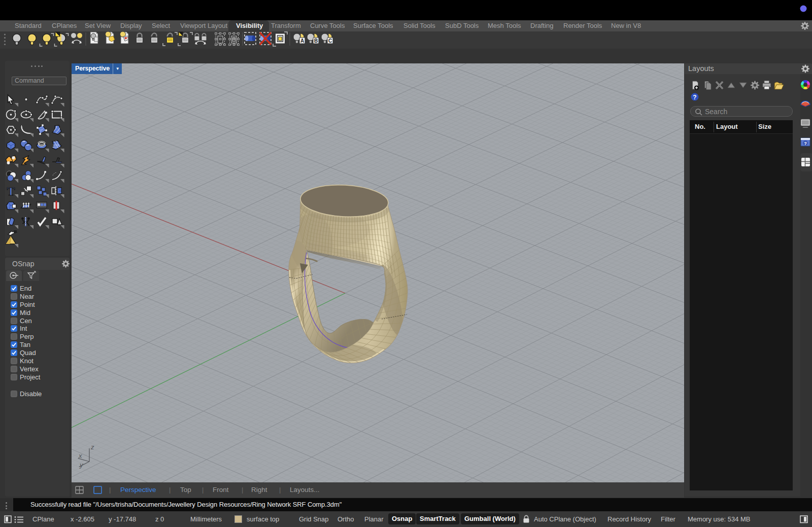 This screenshot has width=812, height=527. Describe the element at coordinates (92, 447) in the screenshot. I see `svg-text: z` at that location.